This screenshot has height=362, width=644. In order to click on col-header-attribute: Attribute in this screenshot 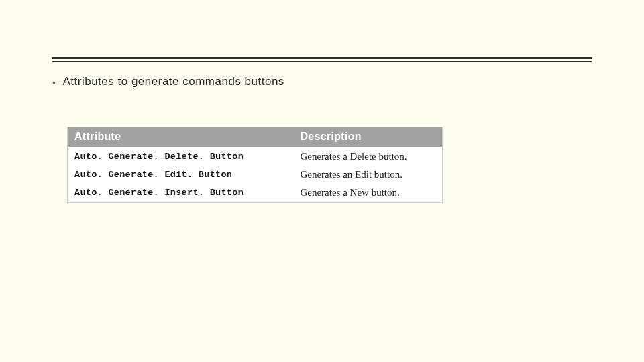, I will do `click(180, 137)`.